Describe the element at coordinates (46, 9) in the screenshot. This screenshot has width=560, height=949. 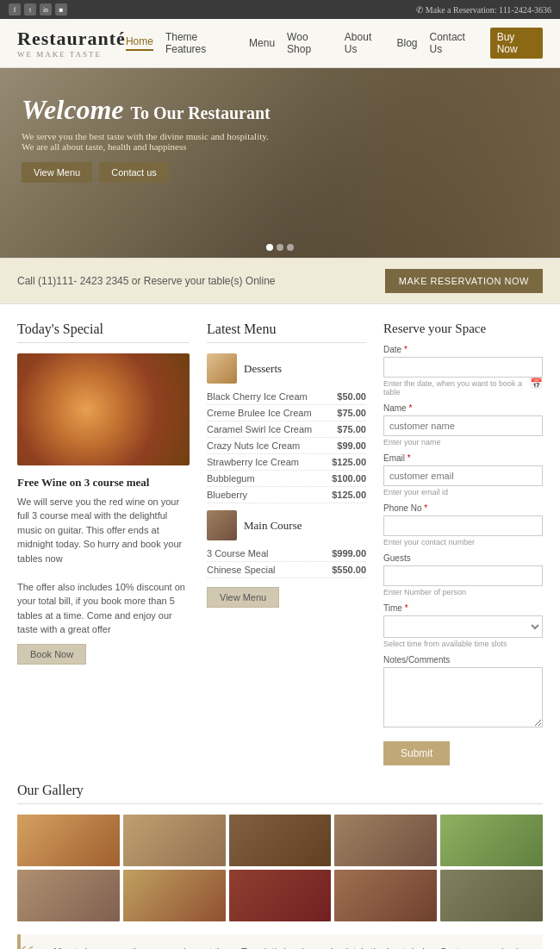
I see `linkedin-icon: in` at that location.